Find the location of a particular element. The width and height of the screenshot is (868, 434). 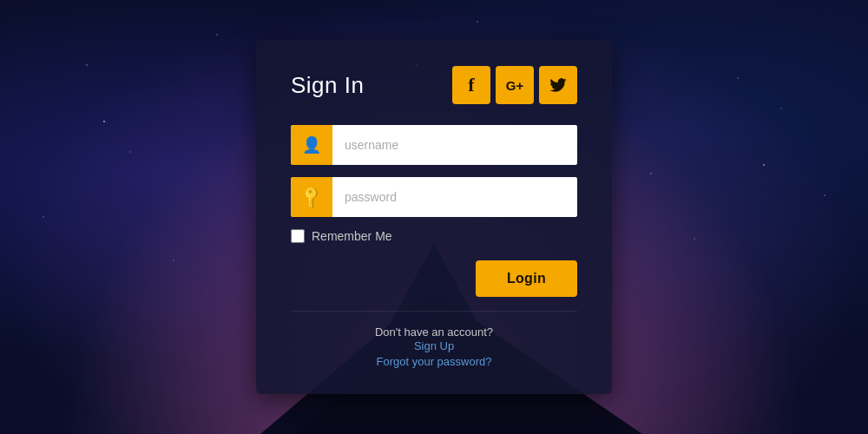

card-header: Sign In f G+ is located at coordinates (434, 85).